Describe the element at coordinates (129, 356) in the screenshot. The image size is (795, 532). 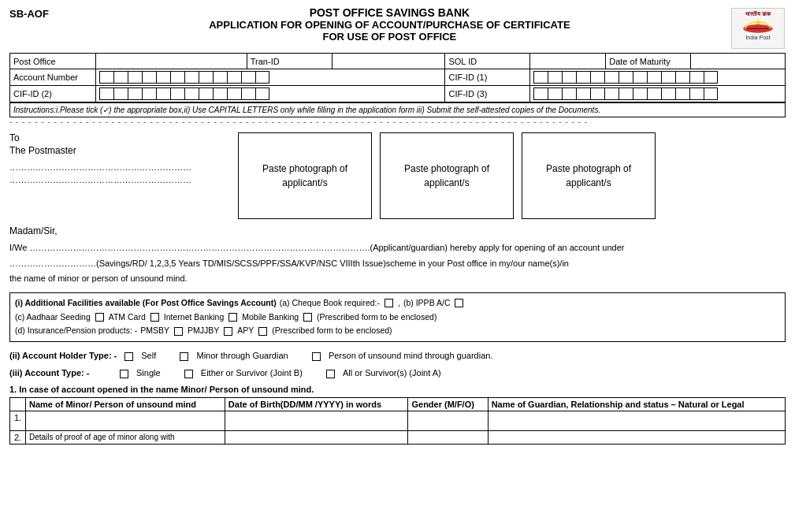
I see `self-checkbox` at that location.